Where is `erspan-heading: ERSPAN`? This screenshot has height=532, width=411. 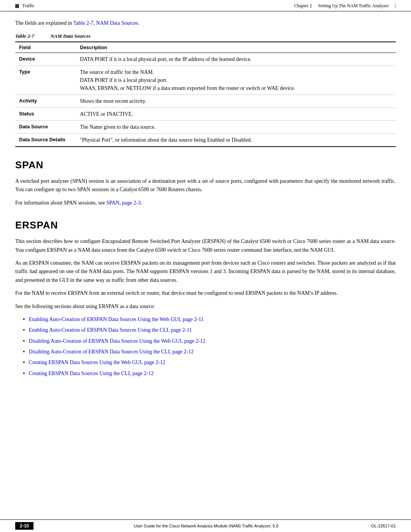 erspan-heading: ERSPAN is located at coordinates (206, 225).